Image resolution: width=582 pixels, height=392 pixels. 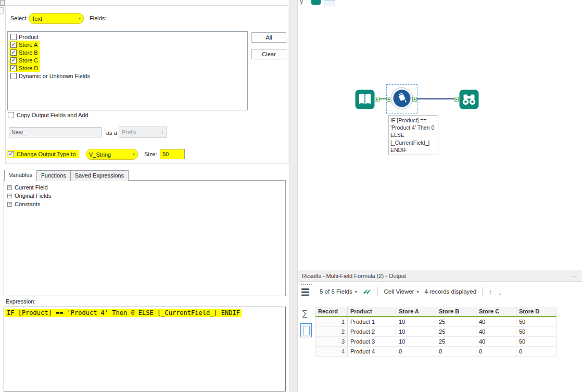 I want to click on column-header: Store C, so click(x=497, y=311).